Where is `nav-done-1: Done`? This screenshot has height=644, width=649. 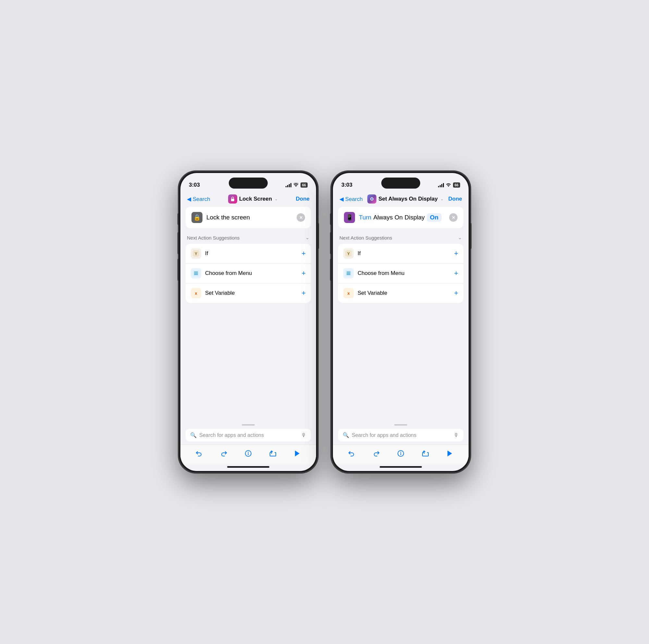 nav-done-1: Done is located at coordinates (303, 199).